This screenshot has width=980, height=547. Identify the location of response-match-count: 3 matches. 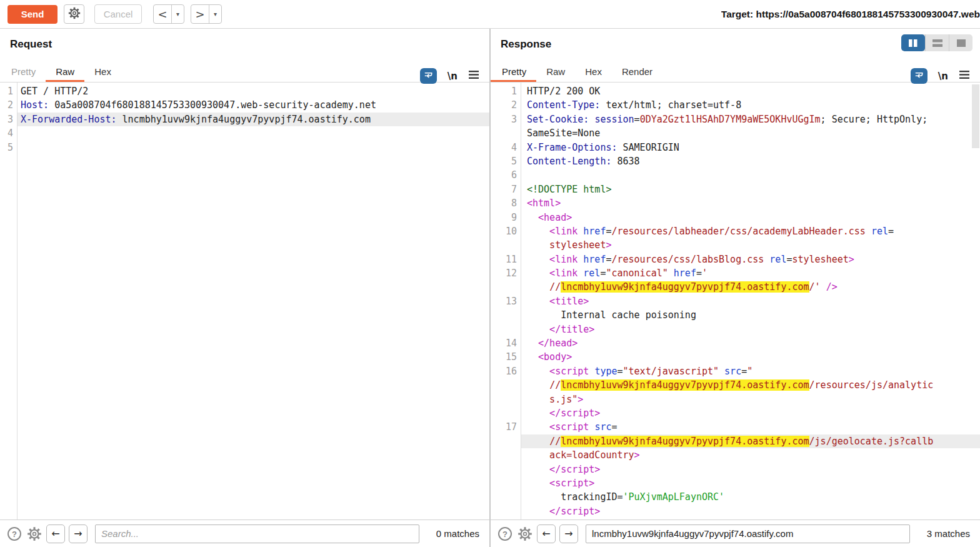
(944, 534).